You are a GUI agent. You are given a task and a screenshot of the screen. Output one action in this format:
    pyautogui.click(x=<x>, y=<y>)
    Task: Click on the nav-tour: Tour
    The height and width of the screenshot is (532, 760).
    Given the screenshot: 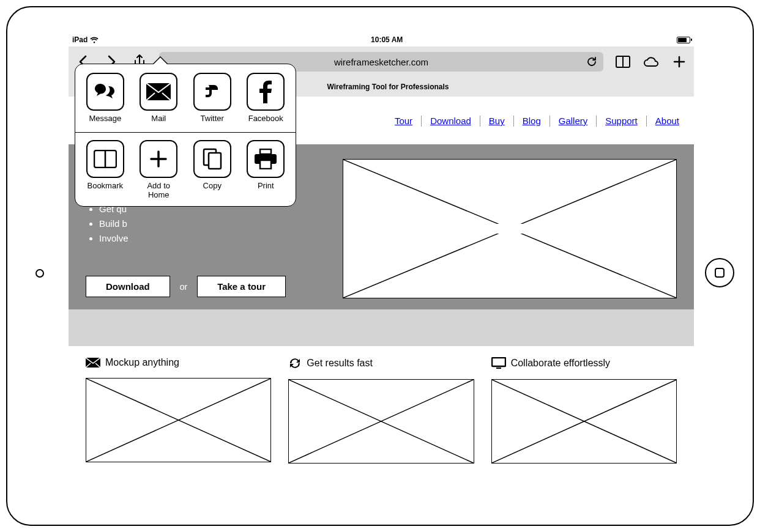 What is the action you would take?
    pyautogui.click(x=404, y=121)
    